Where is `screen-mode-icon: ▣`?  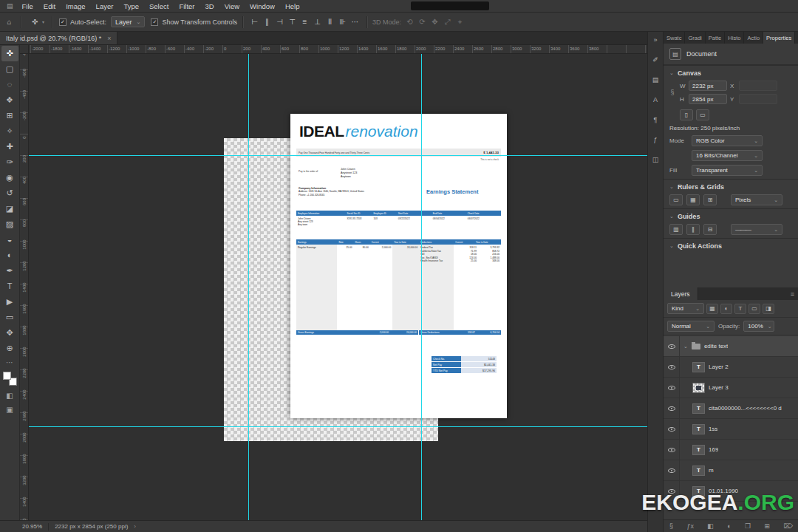
screen-mode-icon: ▣ is located at coordinates (9, 409).